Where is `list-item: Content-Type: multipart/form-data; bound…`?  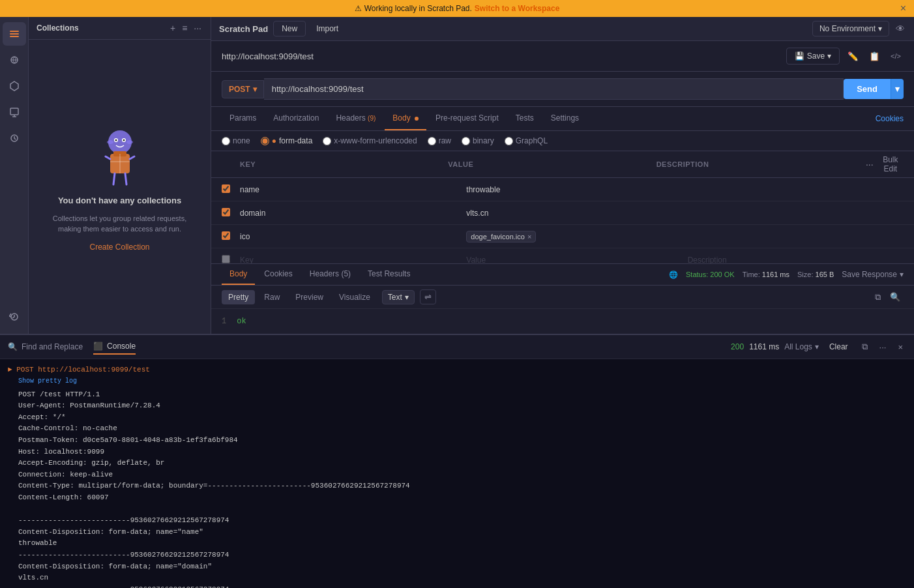
list-item: Content-Type: multipart/form-data; bound… is located at coordinates (462, 486).